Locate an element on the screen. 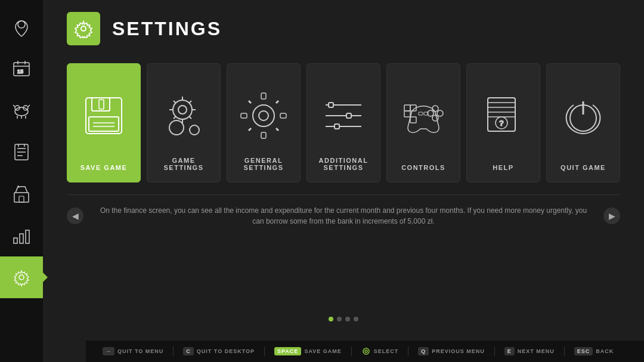 The width and height of the screenshot is (644, 362). sidebar-item-shop is located at coordinates (21, 194).